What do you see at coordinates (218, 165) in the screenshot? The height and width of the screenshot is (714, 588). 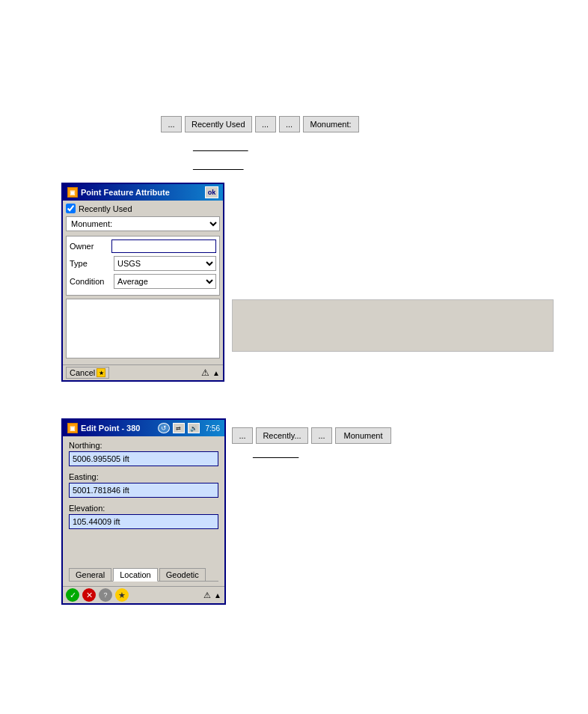 I see `link-2: ___________` at bounding box center [218, 165].